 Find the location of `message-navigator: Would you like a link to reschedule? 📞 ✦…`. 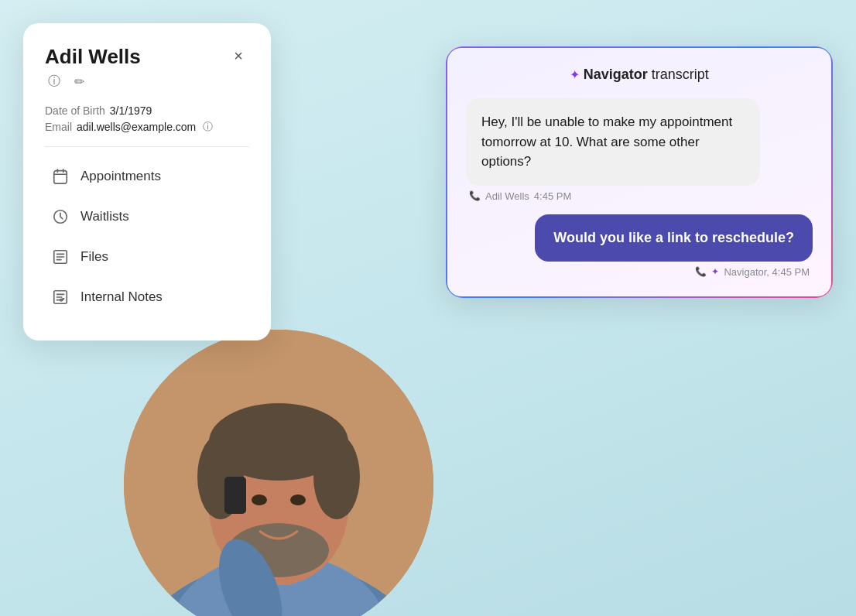

message-navigator: Would you like a link to reschedule? 📞 ✦… is located at coordinates (673, 246).